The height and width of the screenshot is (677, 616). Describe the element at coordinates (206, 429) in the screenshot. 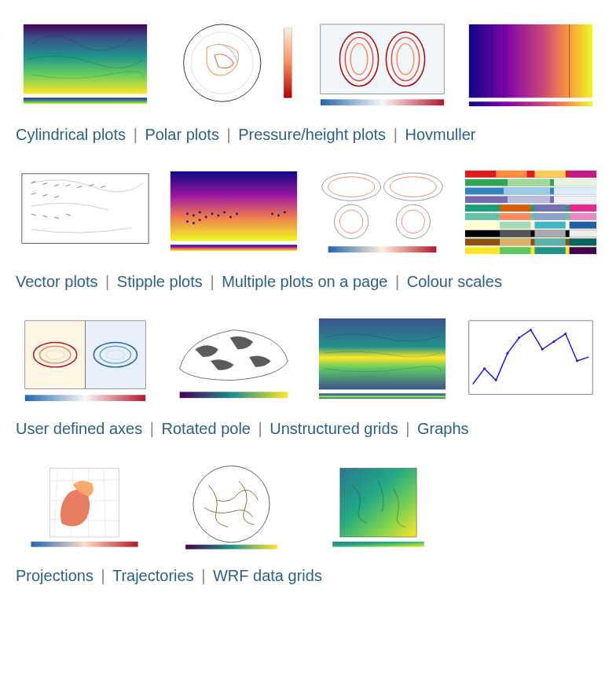

I see `link-rotated-pole: Rotated pole` at that location.